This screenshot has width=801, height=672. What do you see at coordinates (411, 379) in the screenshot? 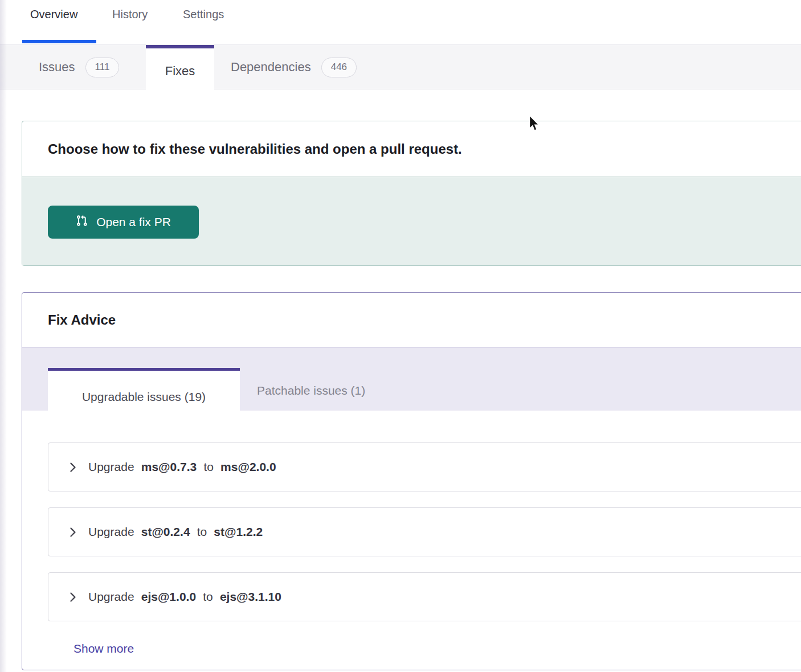
I see `fix-advice-tabbar: Upgradable issues (19) Patchable issues …` at bounding box center [411, 379].